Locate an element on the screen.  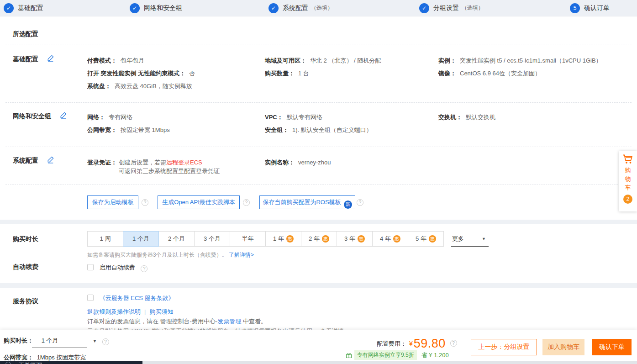
field-login-credential-value: 创建后设置，若需远程登录ECS is located at coordinates (161, 163).